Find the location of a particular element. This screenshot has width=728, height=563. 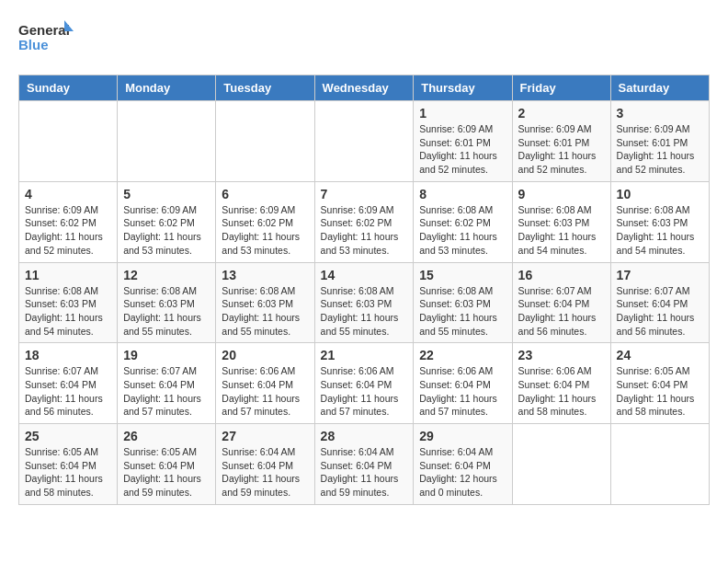

day-number: 17 is located at coordinates (660, 275).